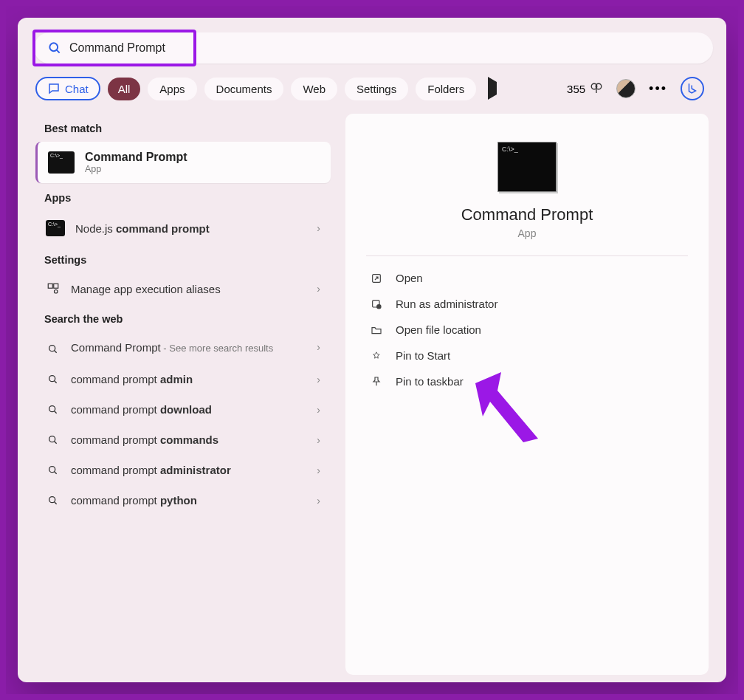  I want to click on rewards-points: 355, so click(585, 89).